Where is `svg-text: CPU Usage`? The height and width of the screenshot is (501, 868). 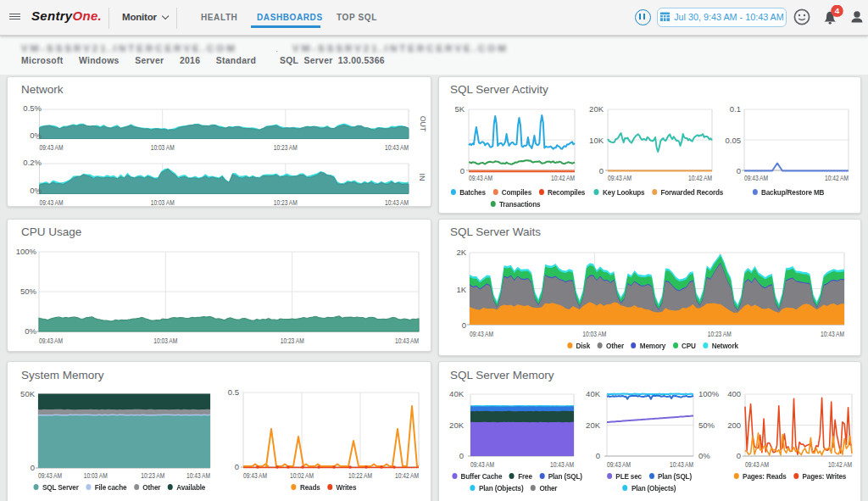
svg-text: CPU Usage is located at coordinates (51, 232).